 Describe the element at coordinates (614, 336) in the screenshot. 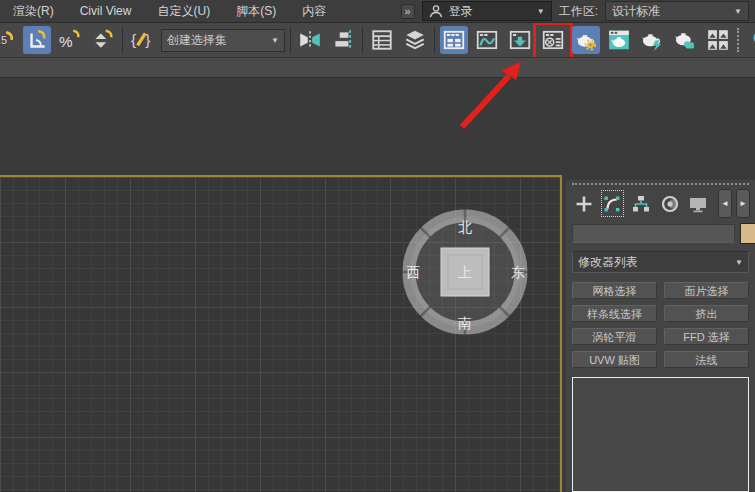

I see `modifier-button-turbosmooth: 涡轮平滑` at that location.